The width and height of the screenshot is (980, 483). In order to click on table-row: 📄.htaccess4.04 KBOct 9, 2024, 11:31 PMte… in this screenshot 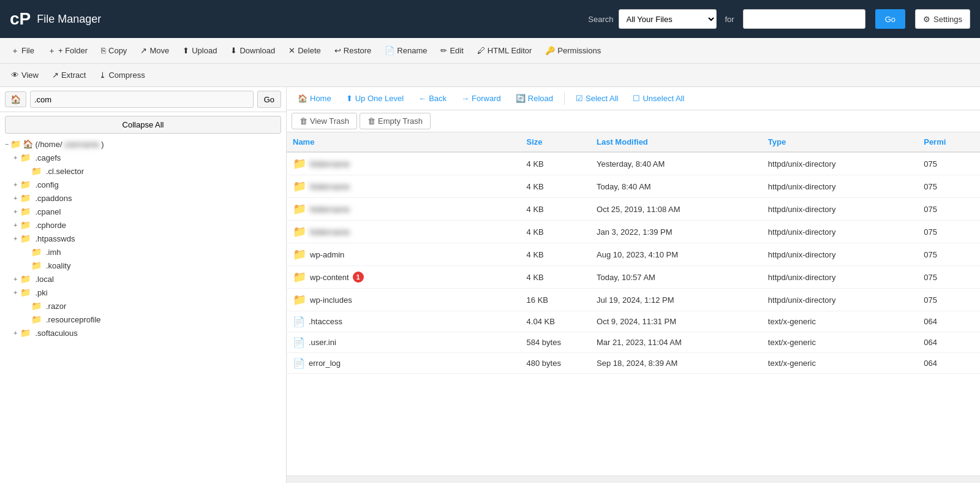, I will do `click(633, 322)`.